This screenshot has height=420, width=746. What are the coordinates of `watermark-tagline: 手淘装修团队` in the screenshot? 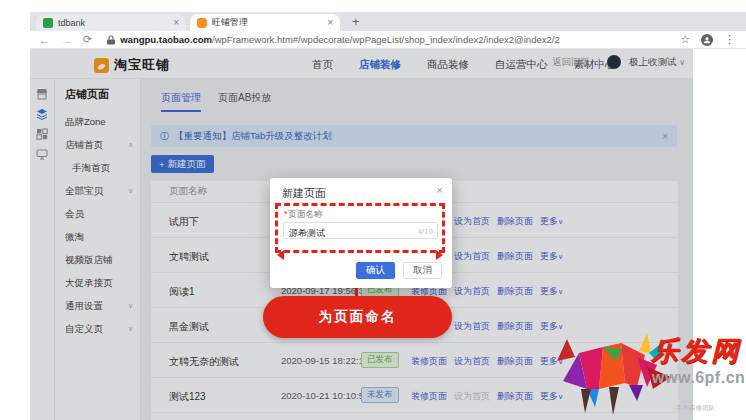 It's located at (696, 408).